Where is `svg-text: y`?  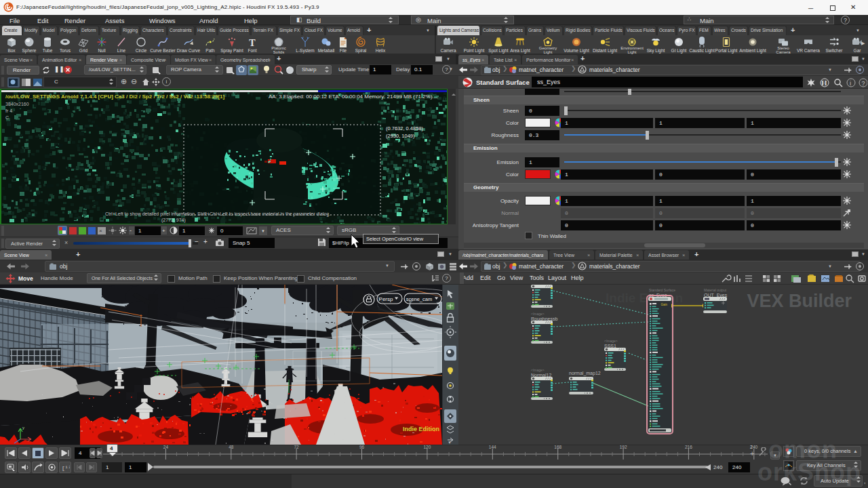 svg-text: y is located at coordinates (23, 428).